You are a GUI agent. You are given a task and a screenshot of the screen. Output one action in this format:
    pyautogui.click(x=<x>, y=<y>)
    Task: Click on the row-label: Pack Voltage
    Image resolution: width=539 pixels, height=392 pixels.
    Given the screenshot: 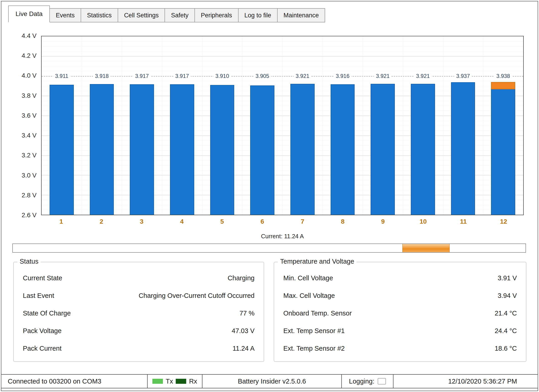 What is the action you would take?
    pyautogui.click(x=42, y=331)
    